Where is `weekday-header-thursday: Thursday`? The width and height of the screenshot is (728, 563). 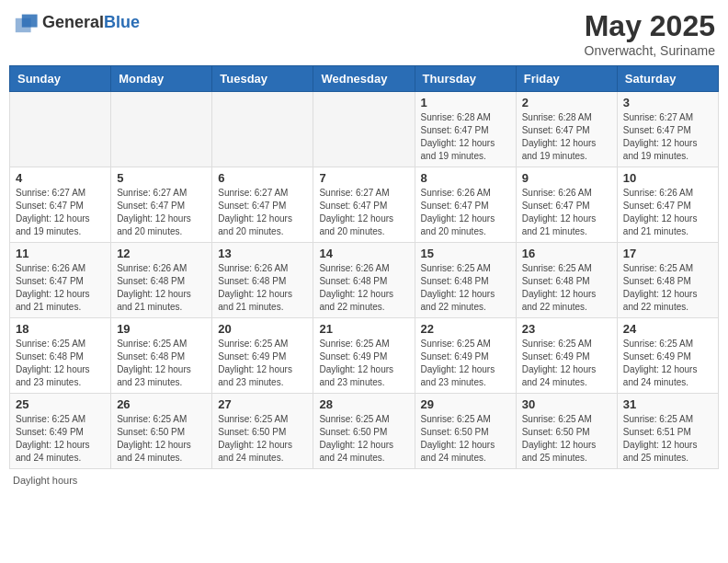 weekday-header-thursday: Thursday is located at coordinates (465, 79).